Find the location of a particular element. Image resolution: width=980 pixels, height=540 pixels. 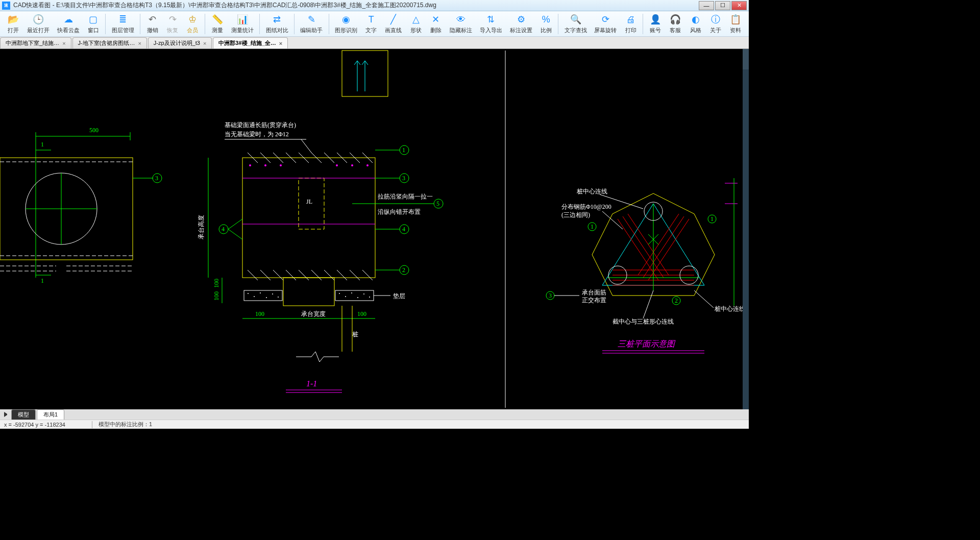

line-icon: ╱ is located at coordinates (394, 19).